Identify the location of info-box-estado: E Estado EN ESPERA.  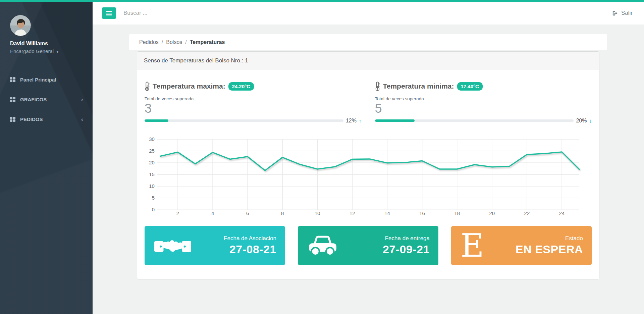
(521, 246).